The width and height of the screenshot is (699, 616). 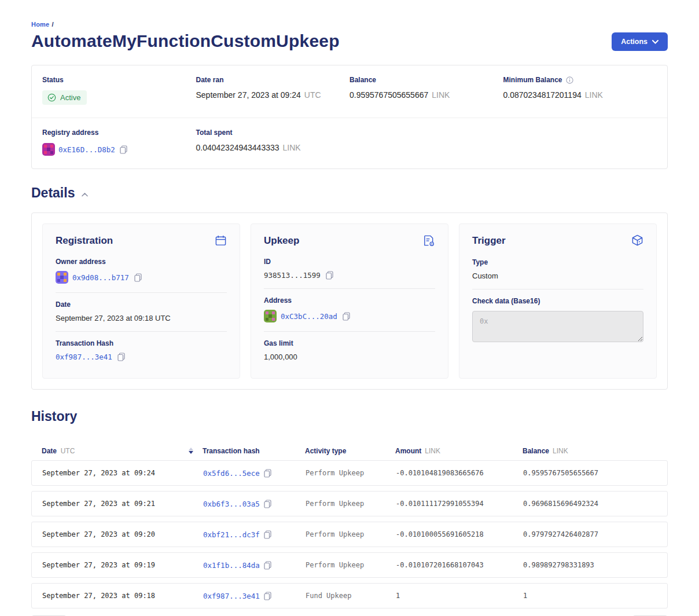 I want to click on row-date: September 27, 2023 at 09:18, so click(x=123, y=596).